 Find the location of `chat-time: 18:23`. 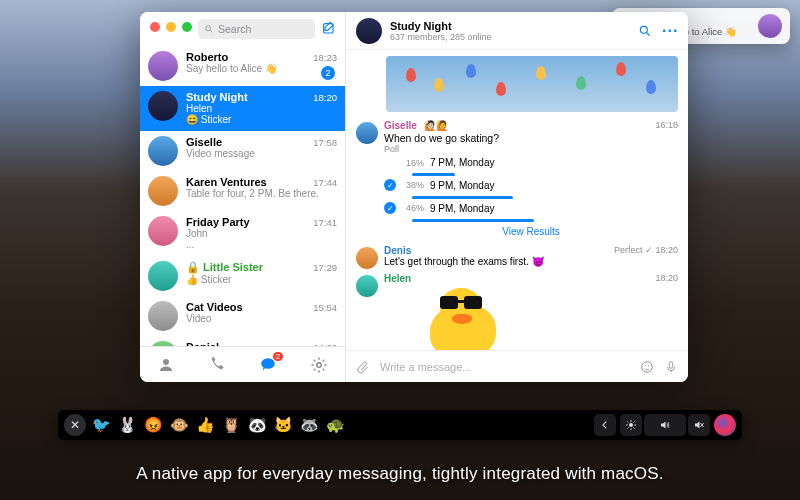

chat-time: 18:23 is located at coordinates (325, 58).